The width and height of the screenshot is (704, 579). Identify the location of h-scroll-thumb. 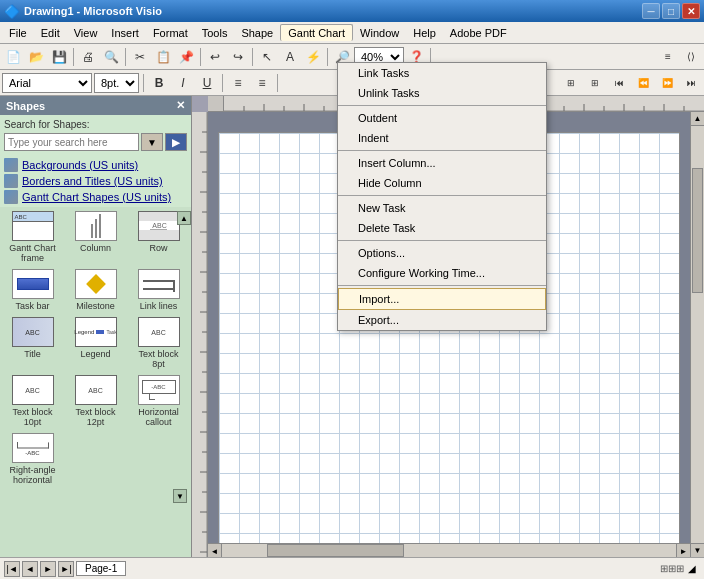
(335, 550).